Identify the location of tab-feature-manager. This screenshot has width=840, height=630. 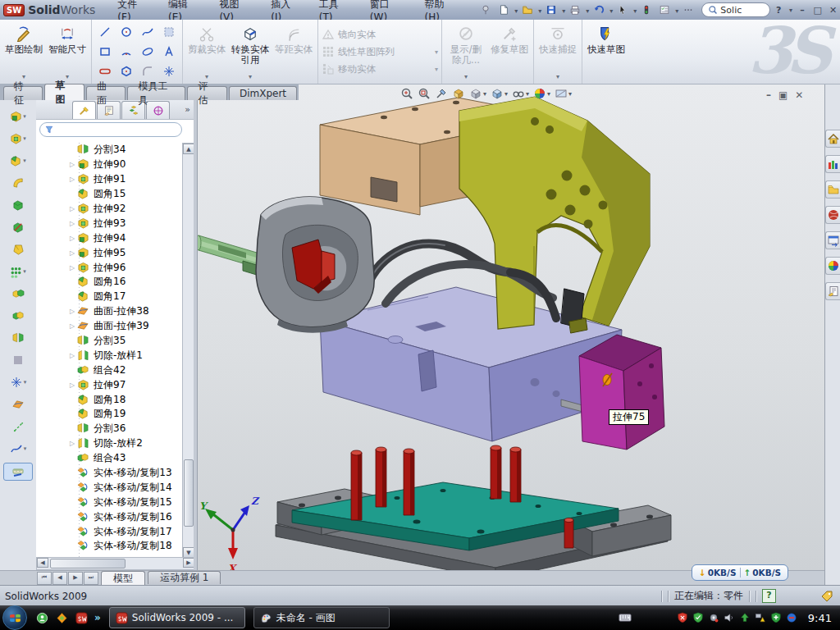
(84, 110).